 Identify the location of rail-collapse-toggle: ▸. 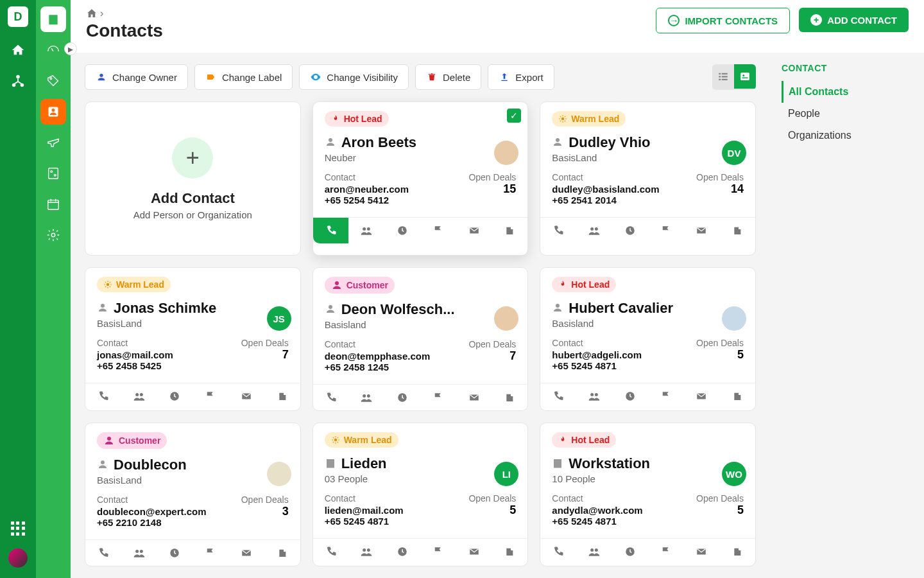
(71, 49).